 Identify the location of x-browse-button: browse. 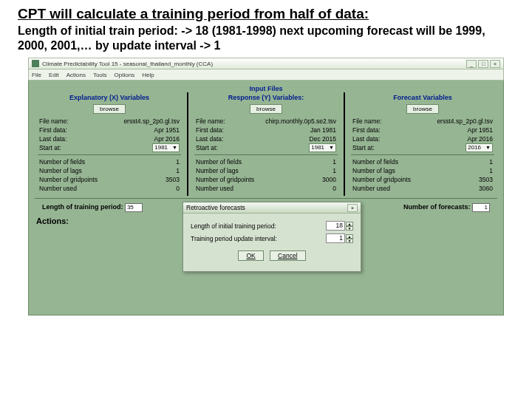
(109, 109).